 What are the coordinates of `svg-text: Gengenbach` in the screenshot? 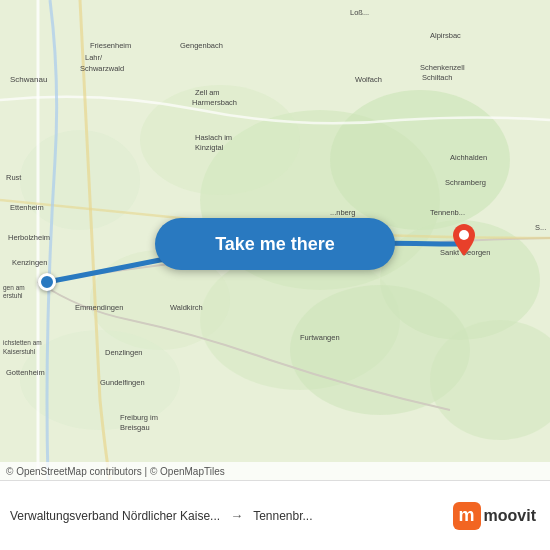 It's located at (202, 46).